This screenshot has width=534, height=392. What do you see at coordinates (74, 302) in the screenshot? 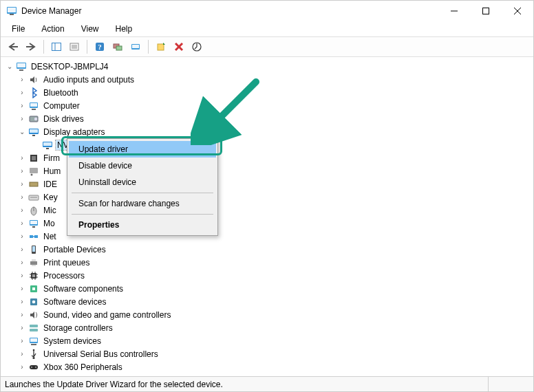
I see `tree-node-label: Software devices` at bounding box center [74, 302].